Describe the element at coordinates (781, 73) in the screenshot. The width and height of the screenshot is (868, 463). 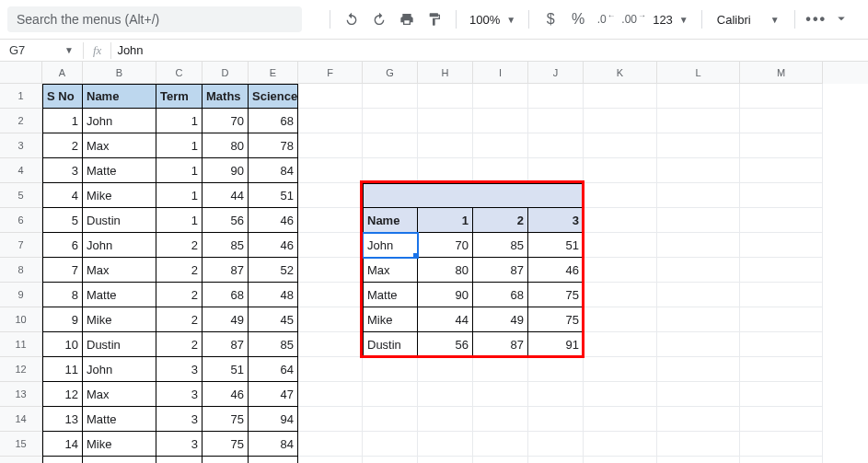
I see `column-header-M: M` at that location.